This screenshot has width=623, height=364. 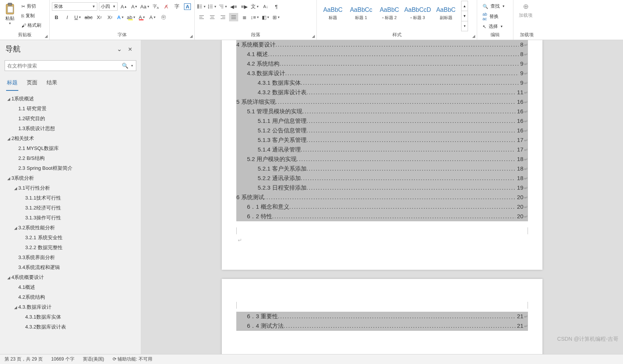 What do you see at coordinates (71, 168) in the screenshot?
I see `tree-item: 2.3 Spring Boot框架简介` at bounding box center [71, 168].